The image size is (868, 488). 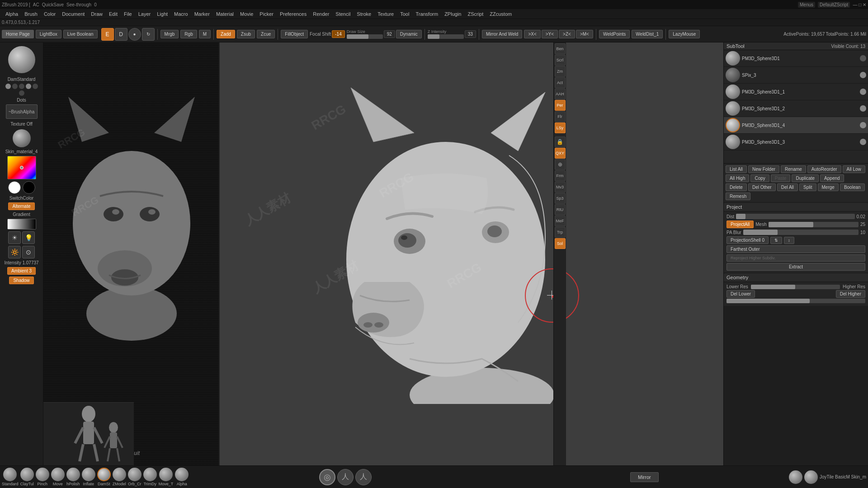 What do you see at coordinates (832, 178) in the screenshot?
I see `append-btn: Append` at bounding box center [832, 178].